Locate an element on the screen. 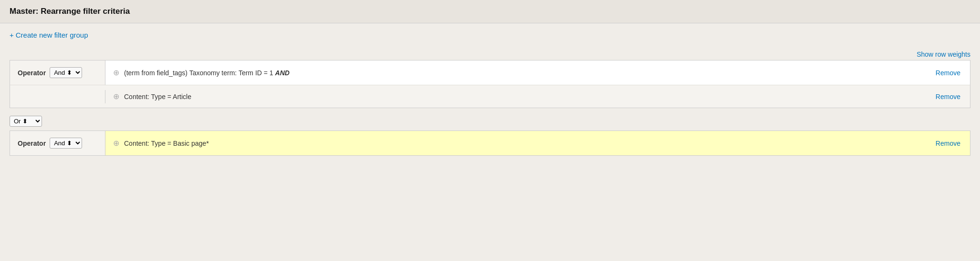 The width and height of the screenshot is (980, 261). page-header: Master: Rearrange filter criteria is located at coordinates (490, 11).